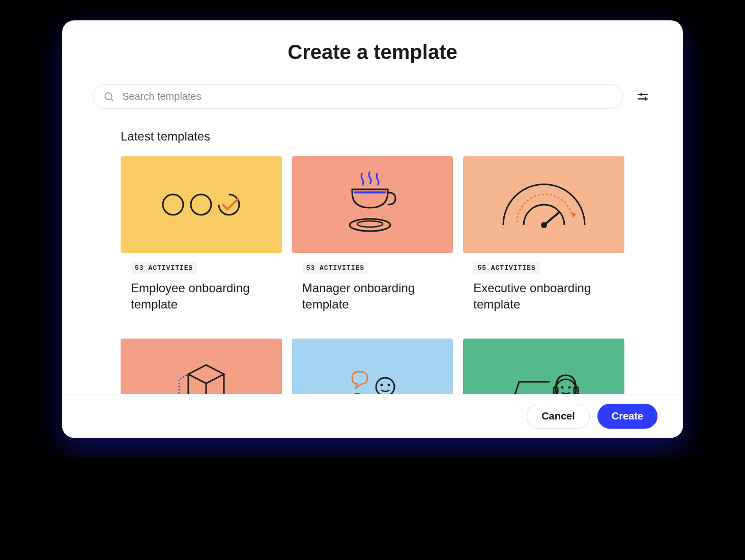  What do you see at coordinates (543, 242) in the screenshot?
I see `template-card-executive-onboarding: 55 ACTIVITIES Executive onboarding templ…` at bounding box center [543, 242].